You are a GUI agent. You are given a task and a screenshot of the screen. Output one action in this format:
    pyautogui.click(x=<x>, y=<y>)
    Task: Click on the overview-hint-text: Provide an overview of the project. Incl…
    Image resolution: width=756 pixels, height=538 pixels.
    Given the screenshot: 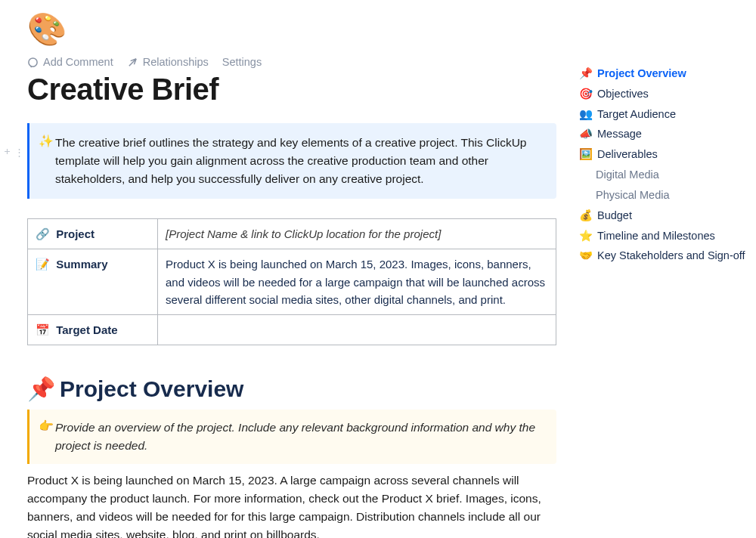 What is the action you would take?
    pyautogui.click(x=299, y=437)
    